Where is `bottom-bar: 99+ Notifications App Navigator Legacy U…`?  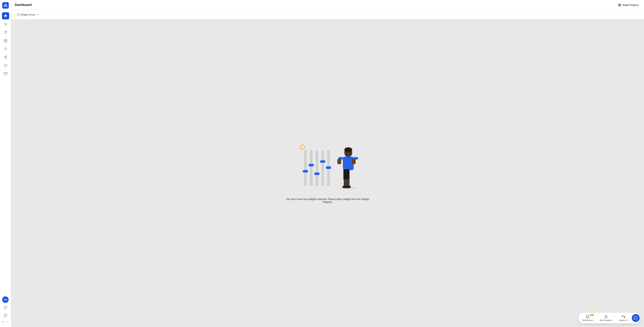
bottom-bar: 99+ Notifications App Navigator Legacy U… is located at coordinates (610, 318).